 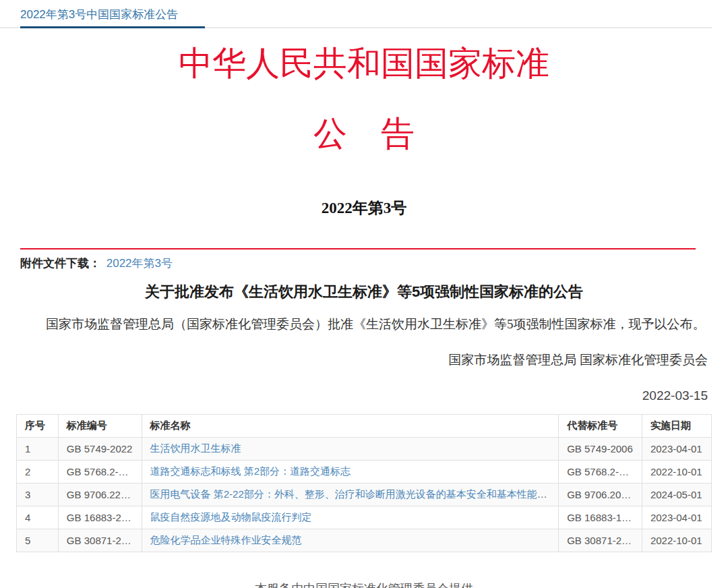 What do you see at coordinates (100, 425) in the screenshot?
I see `col-header-code: 标准编号` at bounding box center [100, 425].